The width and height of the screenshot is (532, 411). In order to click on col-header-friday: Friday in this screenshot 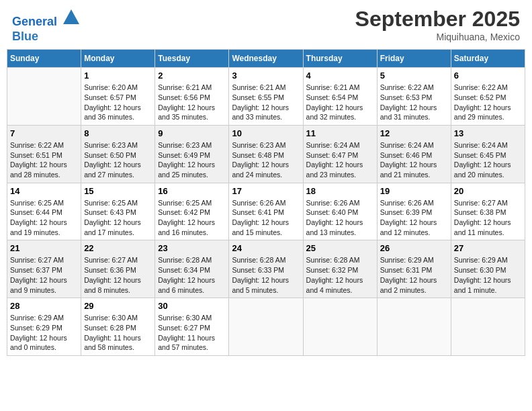, I will do `click(414, 59)`.